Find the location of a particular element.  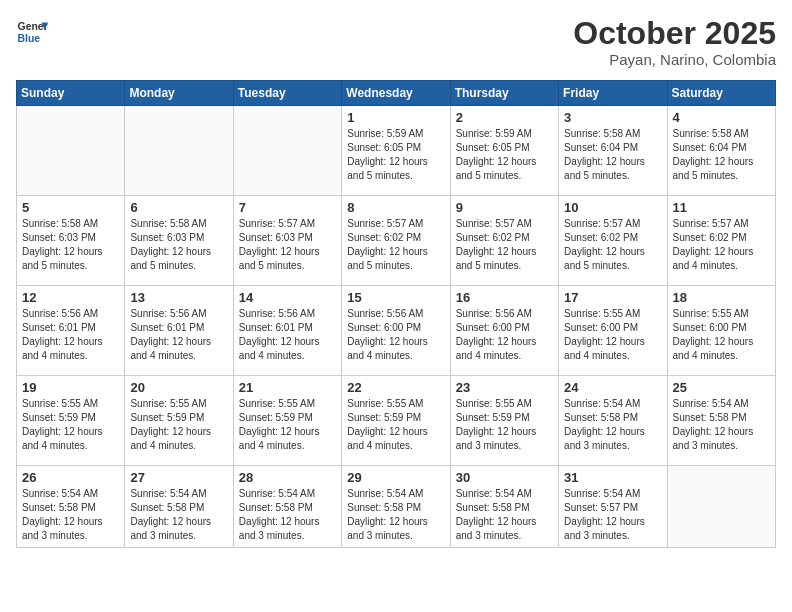

calendar-cell: 13Sunrise: 5:56 AM Sunset: 6:01 PM Dayli… is located at coordinates (179, 331).